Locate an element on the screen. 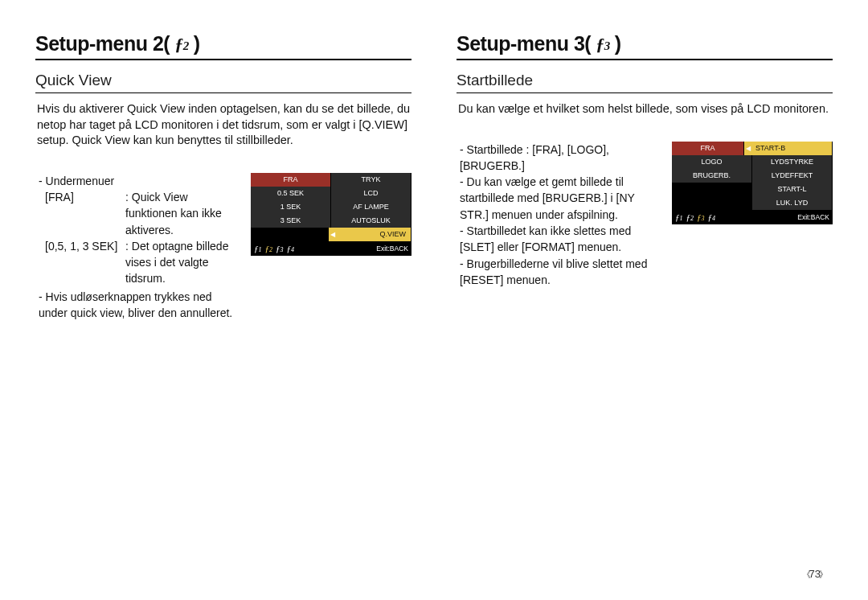 This screenshot has height=600, width=868. lcd-cell: AF LAMPE is located at coordinates (371, 208).